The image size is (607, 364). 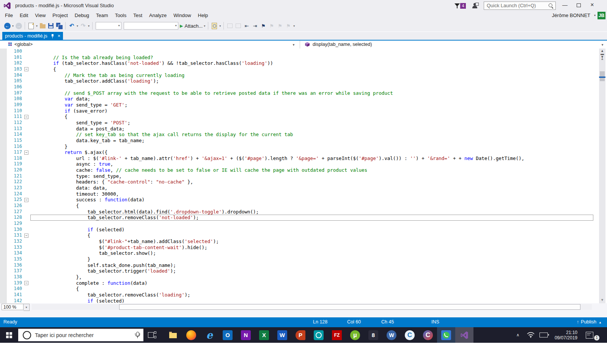 What do you see at coordinates (579, 5) in the screenshot?
I see `restore-button` at bounding box center [579, 5].